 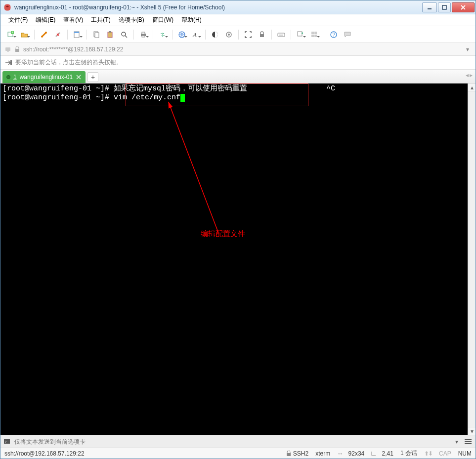 What do you see at coordinates (8, 49) in the screenshot?
I see `address-host-icon` at bounding box center [8, 49].